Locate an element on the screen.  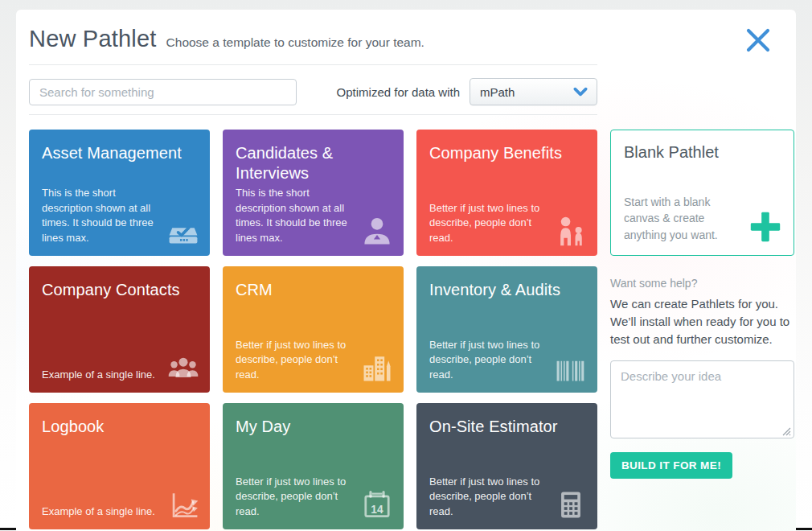
person-bust-icon is located at coordinates (377, 231).